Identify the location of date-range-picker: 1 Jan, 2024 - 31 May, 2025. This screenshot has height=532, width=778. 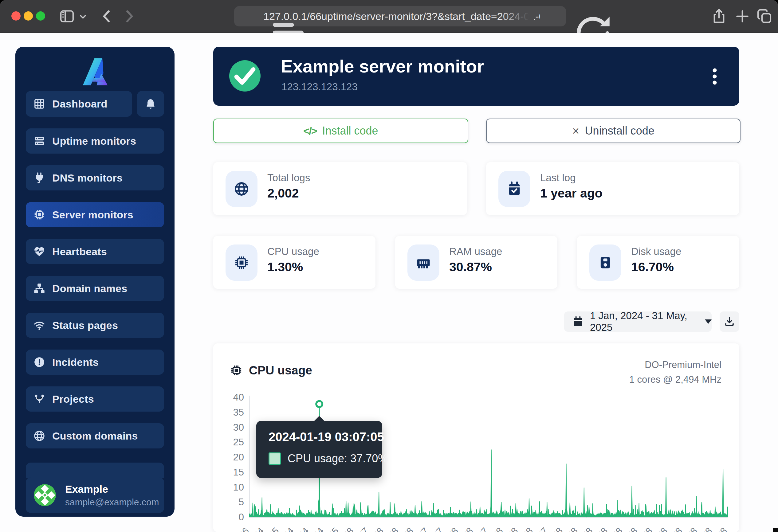
(638, 322).